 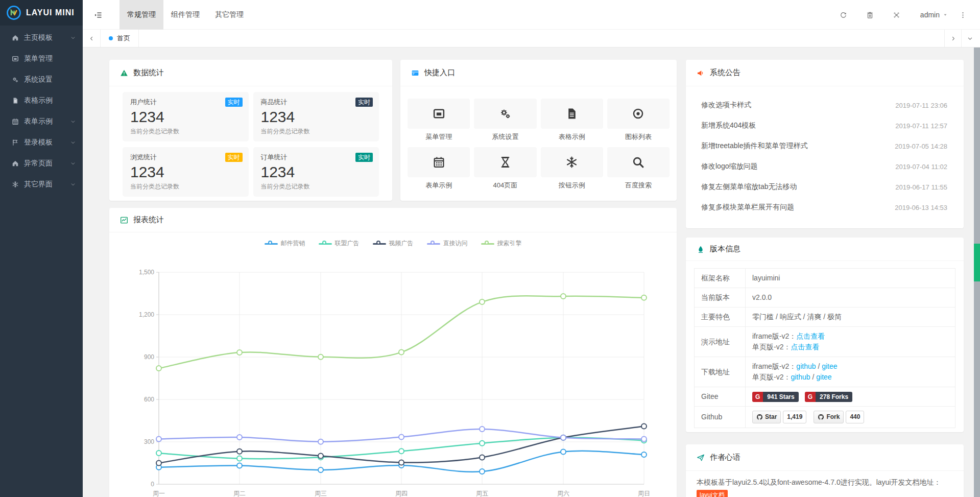 I want to click on user-menu: admin, so click(x=935, y=15).